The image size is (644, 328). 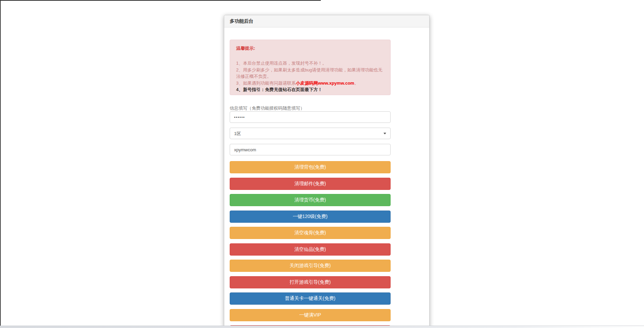 I want to click on action-button-9: 普通关卡一键通关(免费), so click(x=310, y=299).